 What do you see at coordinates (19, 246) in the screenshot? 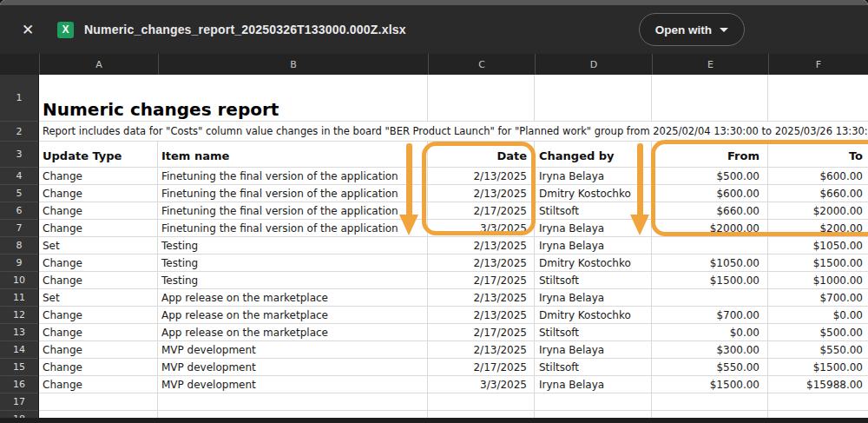
I see `row-header-8: 8` at bounding box center [19, 246].